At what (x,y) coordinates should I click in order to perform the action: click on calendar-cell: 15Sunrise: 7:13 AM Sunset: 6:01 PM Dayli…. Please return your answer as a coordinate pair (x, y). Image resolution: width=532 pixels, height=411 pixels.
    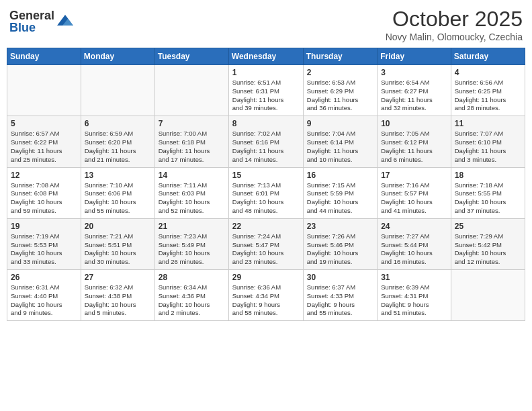
    Looking at the image, I should click on (266, 193).